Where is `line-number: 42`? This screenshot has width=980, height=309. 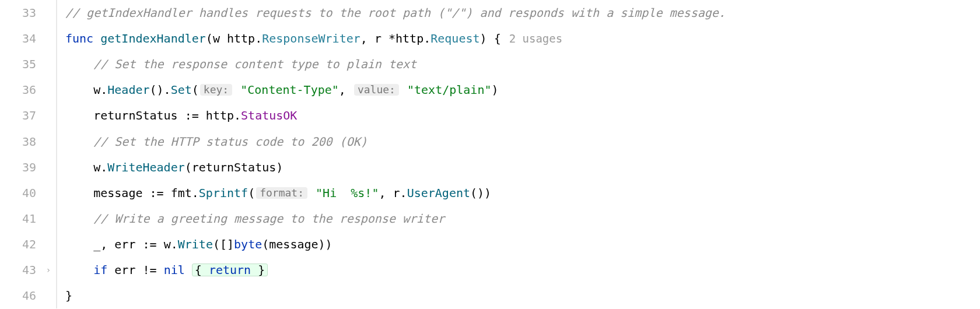 line-number: 42 is located at coordinates (20, 244).